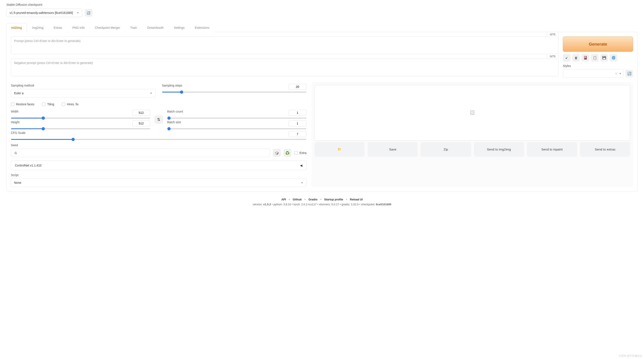  What do you see at coordinates (552, 57) in the screenshot?
I see `neg-prompt-token-counter: 0/75` at bounding box center [552, 57].